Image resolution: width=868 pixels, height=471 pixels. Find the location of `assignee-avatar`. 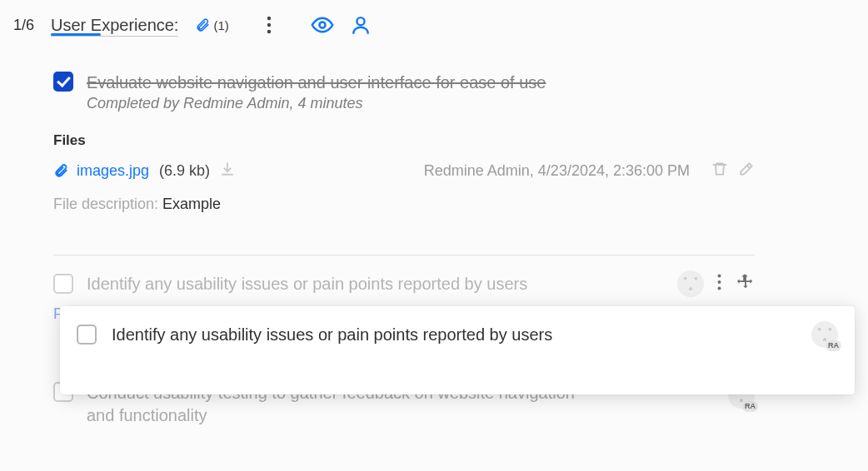

assignee-avatar is located at coordinates (691, 284).